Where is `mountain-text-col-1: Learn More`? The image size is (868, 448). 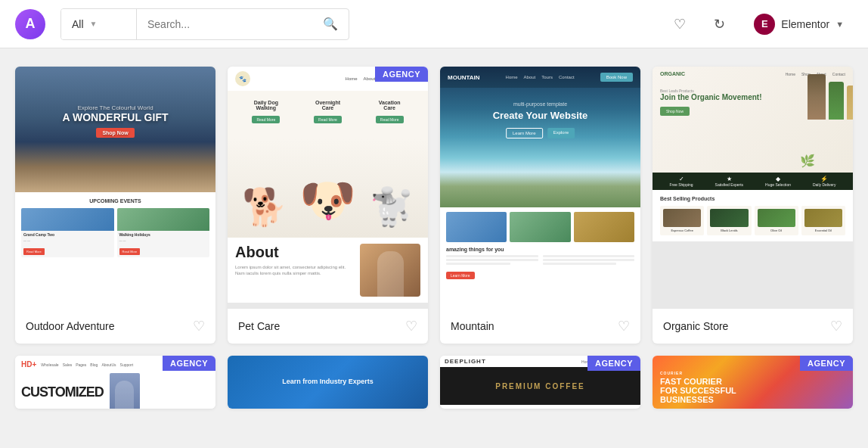 mountain-text-col-1: Learn More is located at coordinates (492, 268).